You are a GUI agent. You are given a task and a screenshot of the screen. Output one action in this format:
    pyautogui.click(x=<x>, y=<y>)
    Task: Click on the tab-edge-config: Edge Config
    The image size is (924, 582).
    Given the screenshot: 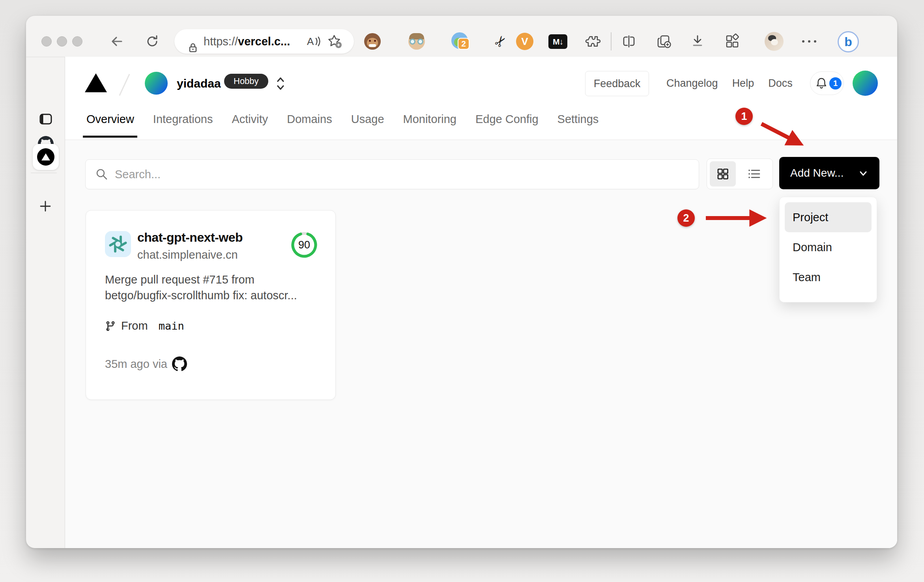 What is the action you would take?
    pyautogui.click(x=507, y=119)
    